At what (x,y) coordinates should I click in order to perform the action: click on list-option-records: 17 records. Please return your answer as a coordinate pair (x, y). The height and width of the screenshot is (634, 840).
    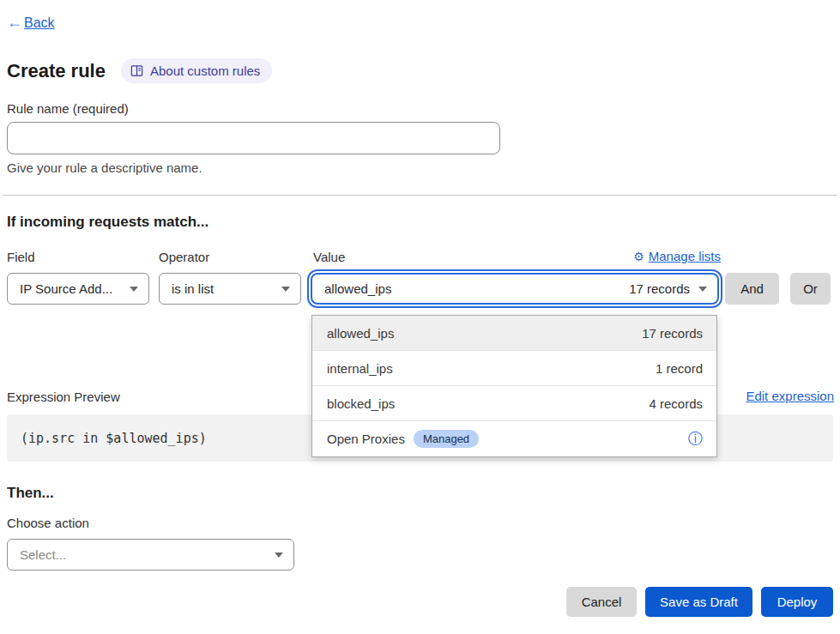
    Looking at the image, I should click on (673, 333).